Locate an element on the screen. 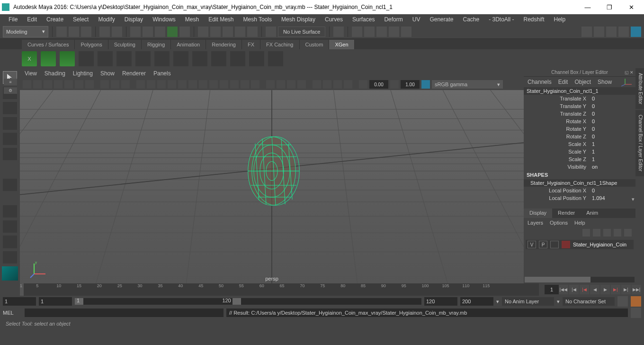 The height and width of the screenshot is (345, 644). gamma-field: 1.00 is located at coordinates (410, 84).